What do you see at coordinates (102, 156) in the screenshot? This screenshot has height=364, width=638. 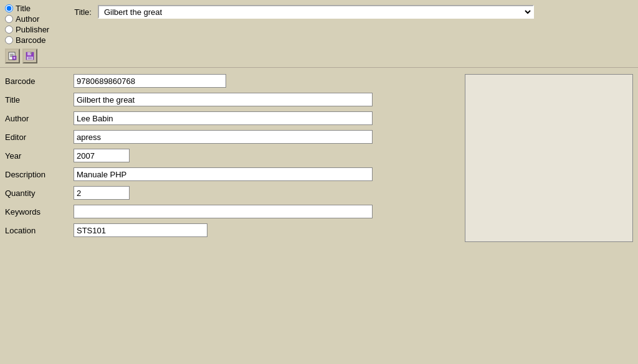 I see `year-input` at bounding box center [102, 156].